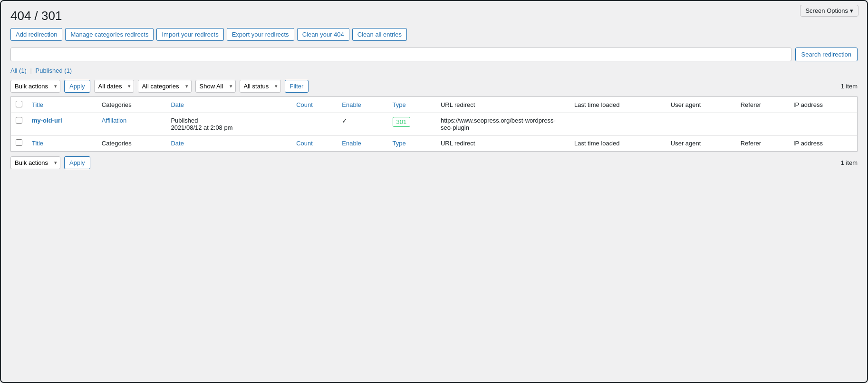 The width and height of the screenshot is (868, 383). Describe the element at coordinates (434, 124) in the screenshot. I see `redirections-table: Title Categories Date Count Enable Type …` at that location.